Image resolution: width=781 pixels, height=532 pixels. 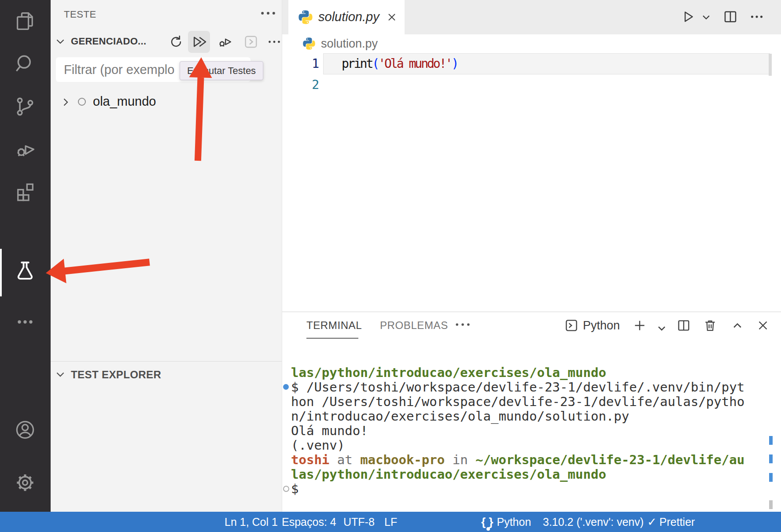 I want to click on sidebar-more-icon, so click(x=268, y=12).